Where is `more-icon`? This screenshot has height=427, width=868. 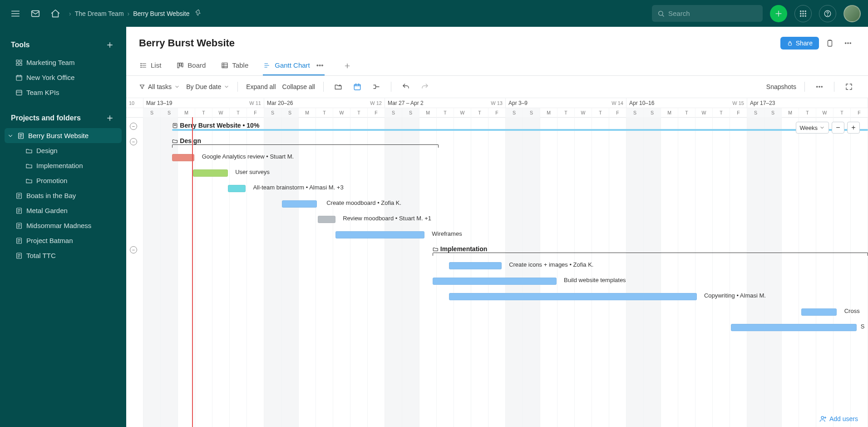
more-icon is located at coordinates (848, 43).